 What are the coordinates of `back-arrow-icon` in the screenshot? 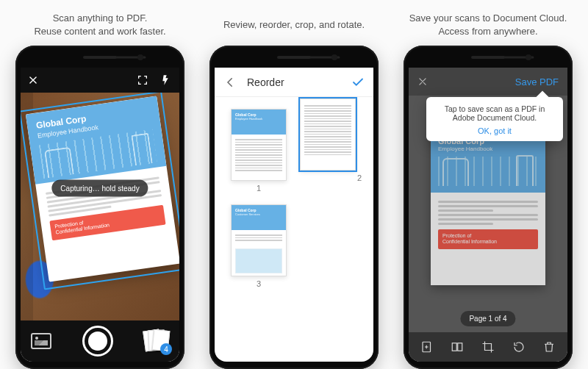 It's located at (230, 82).